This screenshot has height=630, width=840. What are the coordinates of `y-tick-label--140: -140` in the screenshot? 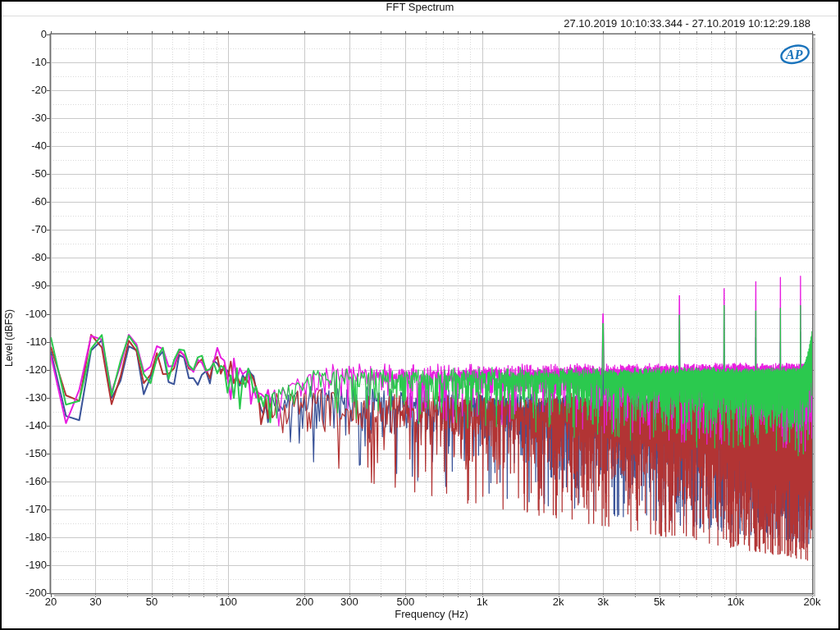 It's located at (30, 425).